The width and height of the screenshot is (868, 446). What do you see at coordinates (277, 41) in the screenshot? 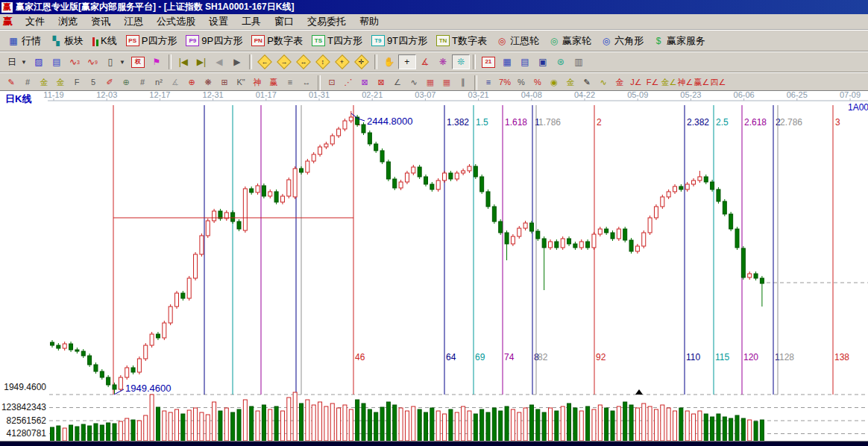
I see `p-number-button: PNP数字表` at bounding box center [277, 41].